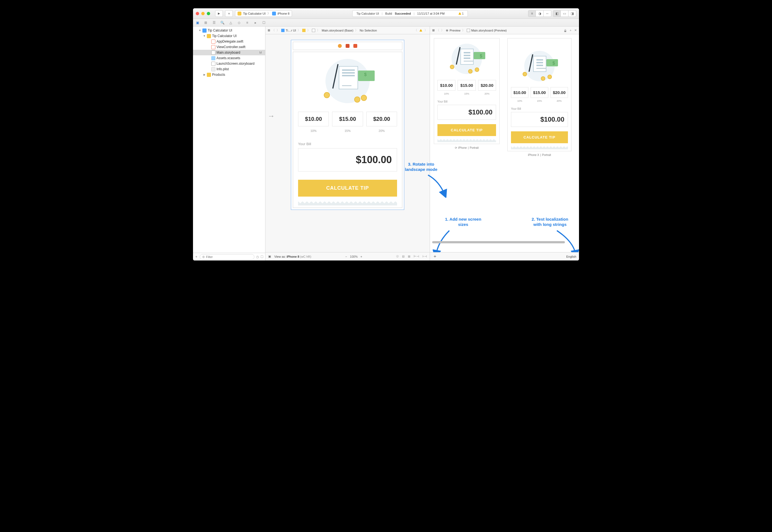 This screenshot has height=532, width=772. What do you see at coordinates (208, 14) in the screenshot?
I see `zoom-window-button` at bounding box center [208, 14].